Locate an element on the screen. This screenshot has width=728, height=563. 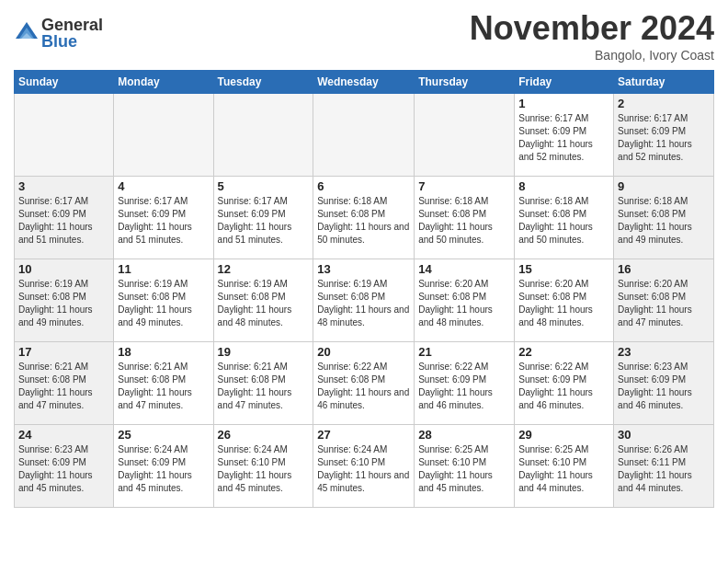
day-number: 29 is located at coordinates (564, 434).